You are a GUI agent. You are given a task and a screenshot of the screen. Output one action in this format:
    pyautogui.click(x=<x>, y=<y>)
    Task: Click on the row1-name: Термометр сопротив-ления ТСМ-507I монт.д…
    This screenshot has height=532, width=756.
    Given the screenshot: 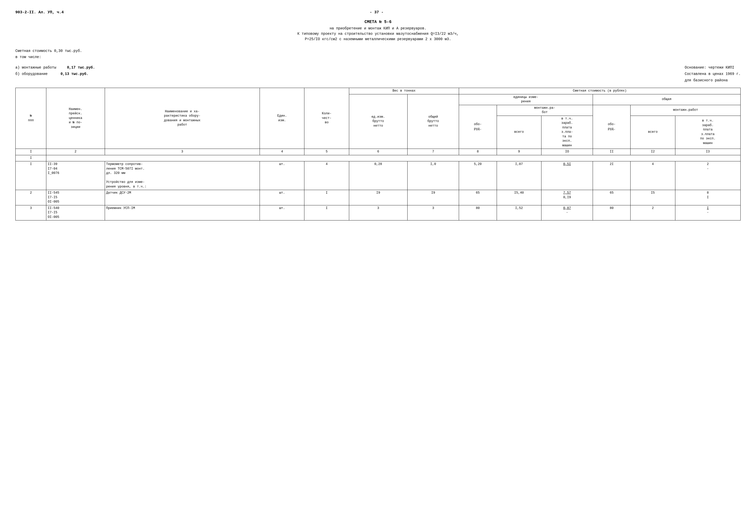 What is the action you would take?
    pyautogui.click(x=182, y=176)
    